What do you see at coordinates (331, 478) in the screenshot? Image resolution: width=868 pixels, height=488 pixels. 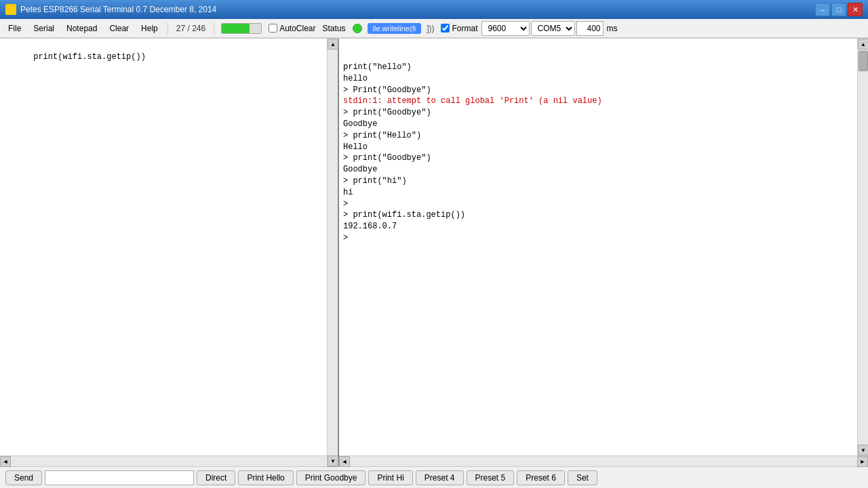 I see `print-goodbye-button: Print Goodbye` at bounding box center [331, 478].